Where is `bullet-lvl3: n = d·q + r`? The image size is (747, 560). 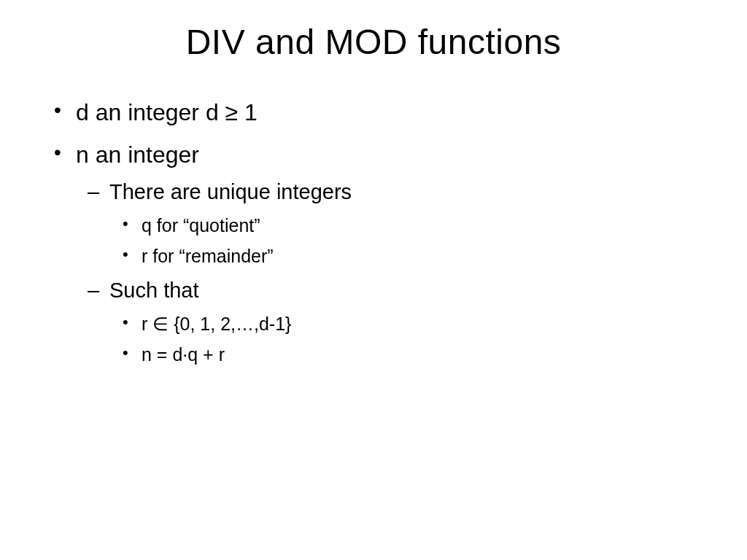
bullet-lvl3: n = d·q + r is located at coordinates (406, 354).